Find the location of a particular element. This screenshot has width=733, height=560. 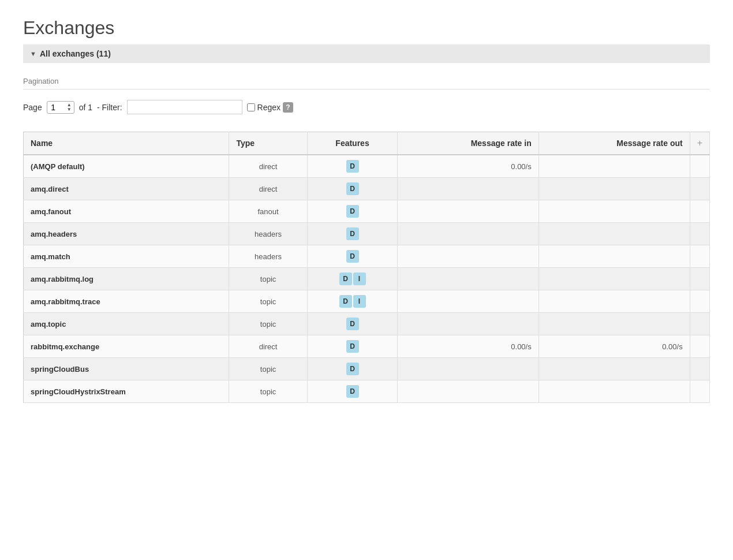

col-name: Name is located at coordinates (126, 144).